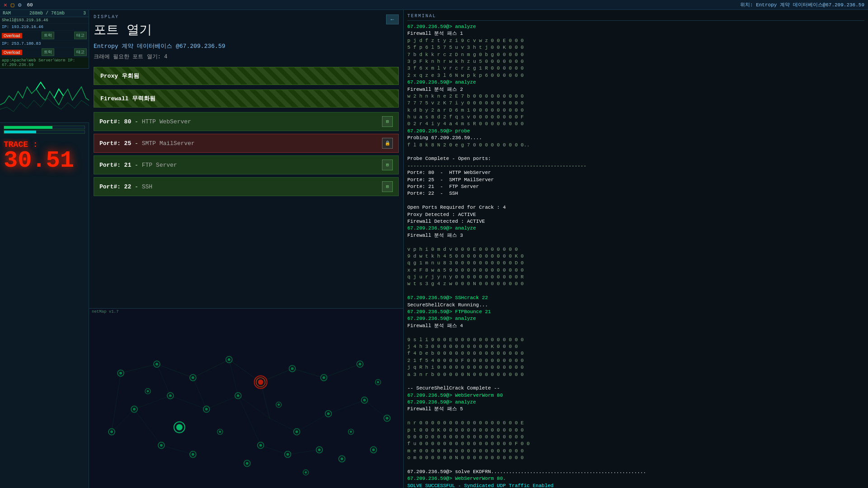 Image resolution: width=868 pixels, height=488 pixels. I want to click on shell1-overload-btn: Overload, so click(12, 36).